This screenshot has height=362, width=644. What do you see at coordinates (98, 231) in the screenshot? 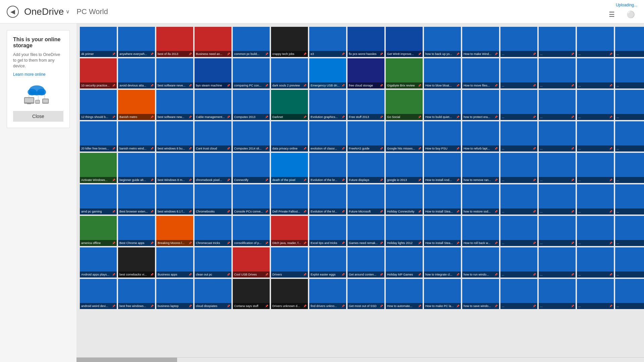
I see `tile-item: america offline📌` at bounding box center [98, 231].